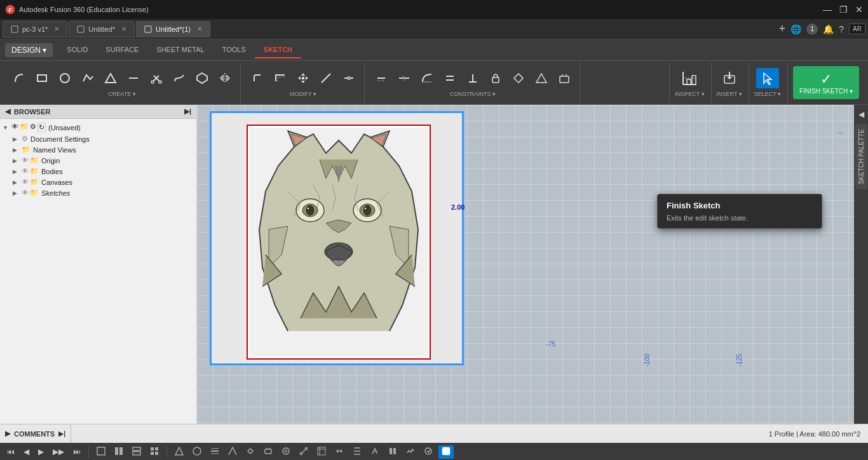 The image size is (868, 460). Describe the element at coordinates (278, 50) in the screenshot. I see `module-tab-sketch: SKETCH` at that location.